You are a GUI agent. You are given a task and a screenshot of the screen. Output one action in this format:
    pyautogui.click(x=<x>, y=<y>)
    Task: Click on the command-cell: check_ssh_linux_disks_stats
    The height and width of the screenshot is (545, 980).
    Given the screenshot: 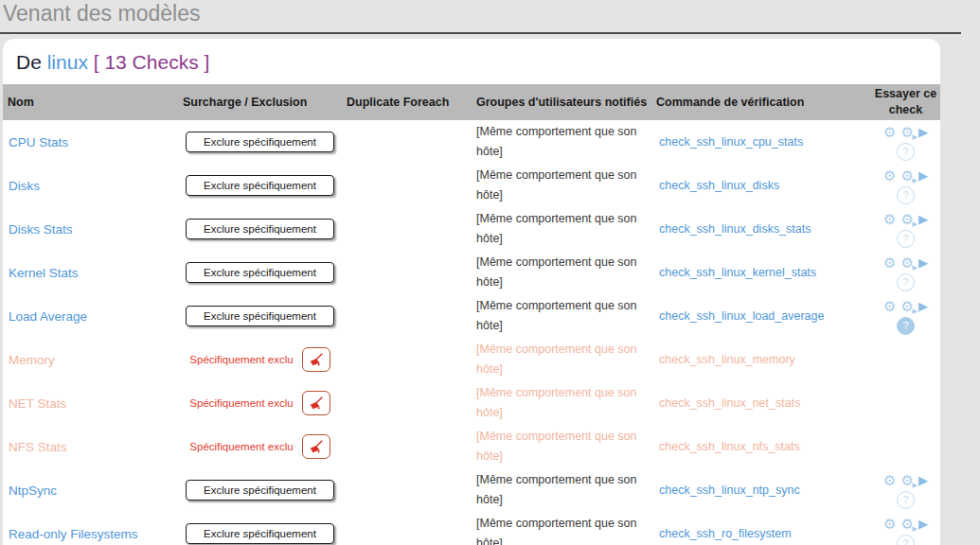 What is the action you would take?
    pyautogui.click(x=761, y=229)
    